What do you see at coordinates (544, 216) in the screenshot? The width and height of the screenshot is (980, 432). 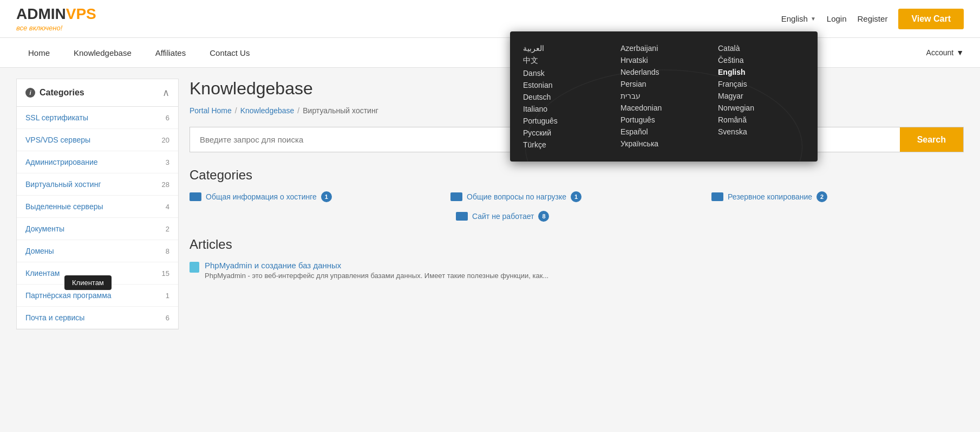 I see `category-badge: 8` at bounding box center [544, 216].